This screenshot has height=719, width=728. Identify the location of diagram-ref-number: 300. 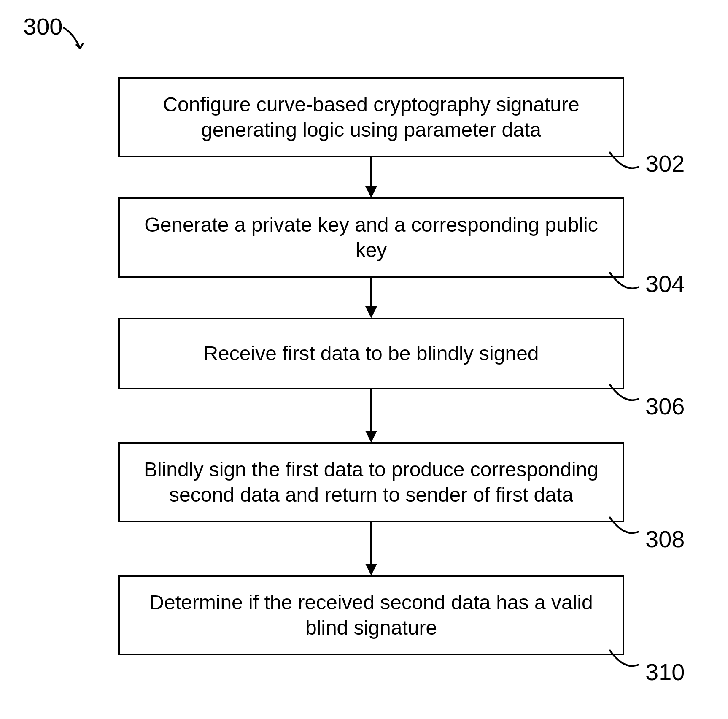
(43, 26).